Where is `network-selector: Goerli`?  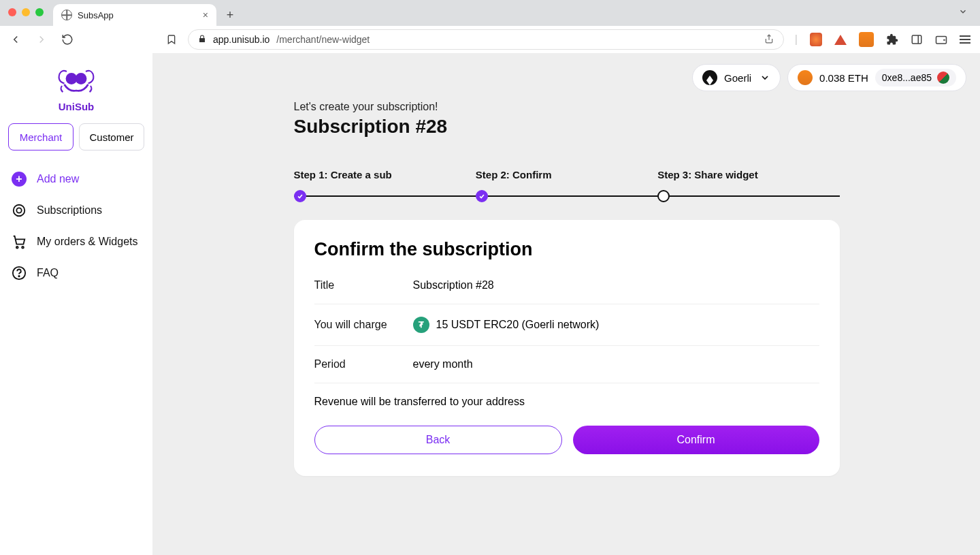
network-selector: Goerli is located at coordinates (736, 78).